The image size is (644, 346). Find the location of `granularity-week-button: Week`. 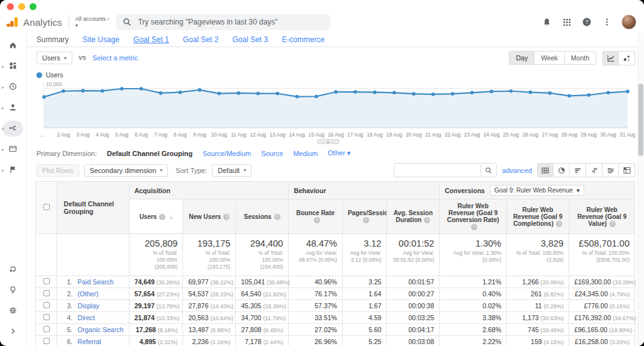

granularity-week-button: Week is located at coordinates (550, 58).